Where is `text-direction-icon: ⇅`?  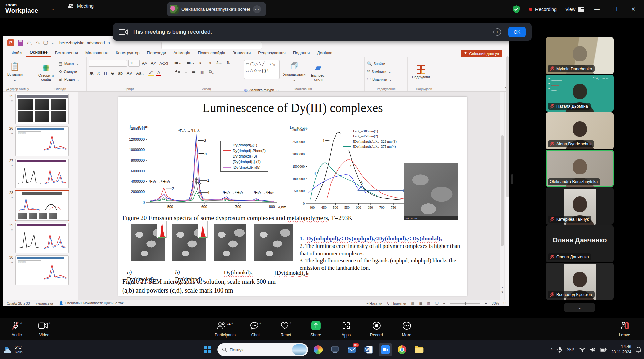
text-direction-icon: ⇅ is located at coordinates (228, 63).